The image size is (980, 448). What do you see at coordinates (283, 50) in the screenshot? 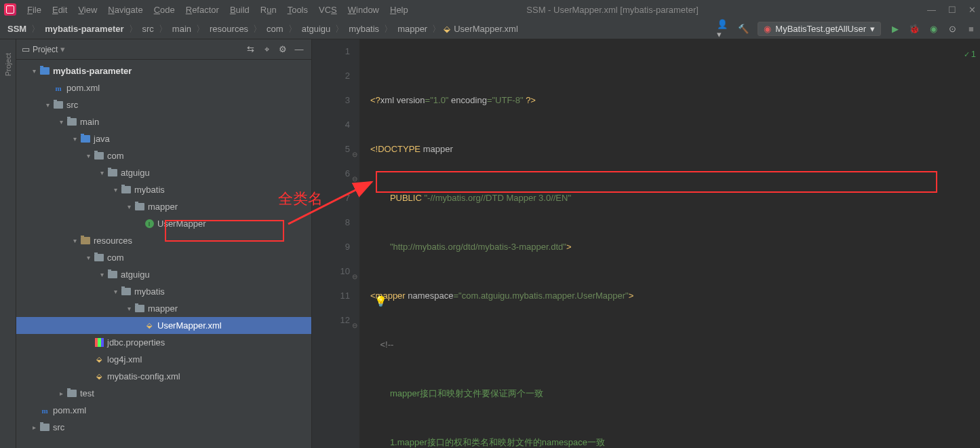
I see `gear-icon: ⚙` at bounding box center [283, 50].